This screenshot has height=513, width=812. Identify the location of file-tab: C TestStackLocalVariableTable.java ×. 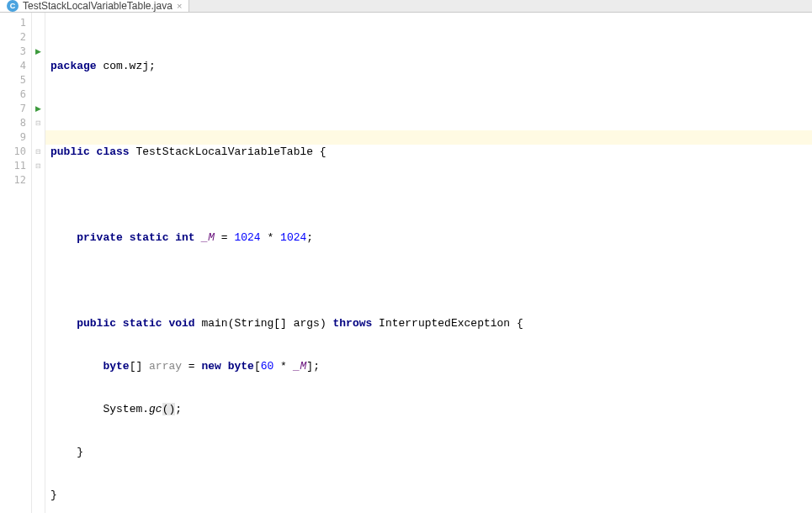
(94, 6).